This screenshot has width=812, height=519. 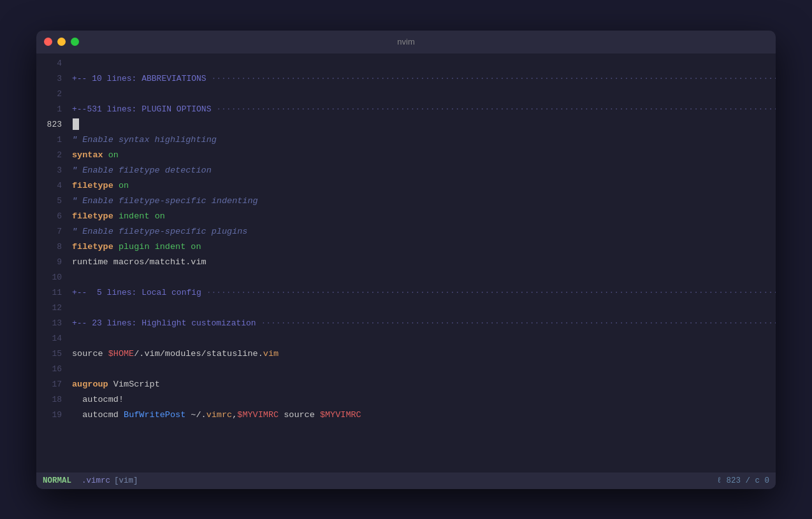 What do you see at coordinates (743, 481) in the screenshot?
I see `status-position: ℓ 823 / c 0` at bounding box center [743, 481].